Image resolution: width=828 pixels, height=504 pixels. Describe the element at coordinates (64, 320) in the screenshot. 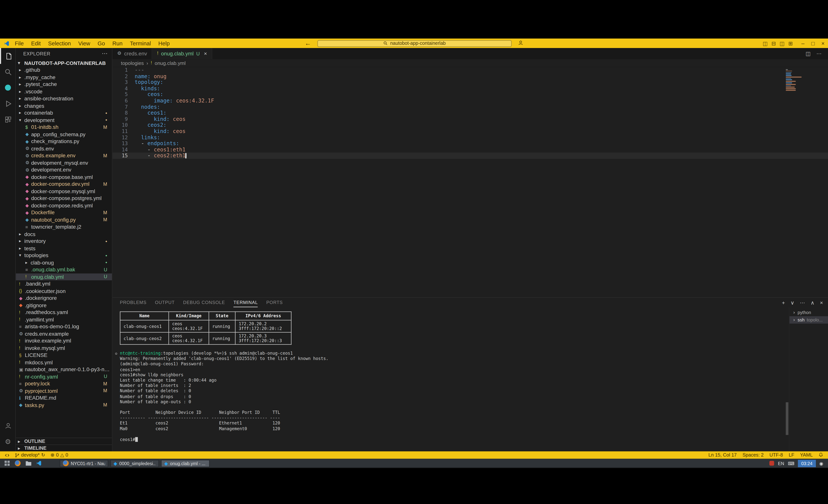

I see `tree-file-.yamllint.yml: !.yamllint.yml` at that location.